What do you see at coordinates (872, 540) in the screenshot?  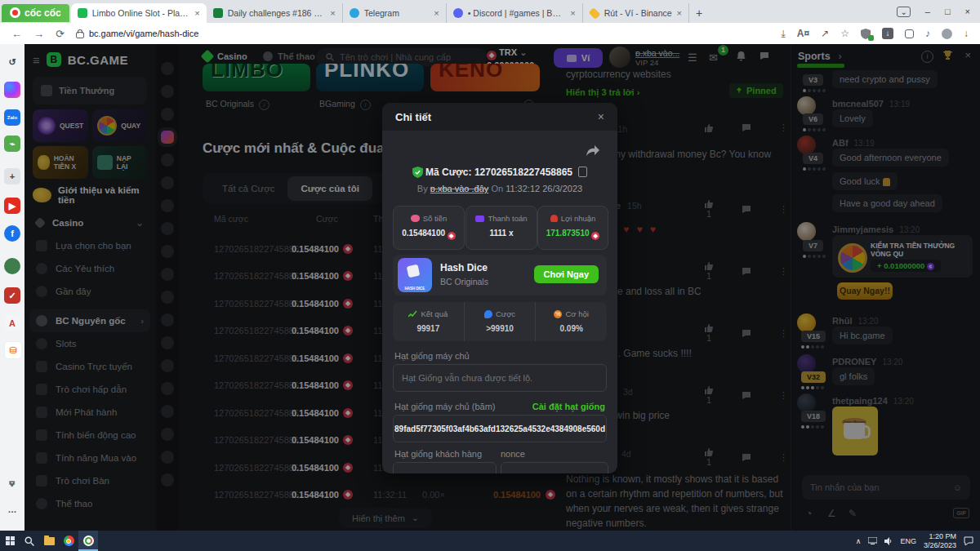 I see `network-icon` at bounding box center [872, 540].